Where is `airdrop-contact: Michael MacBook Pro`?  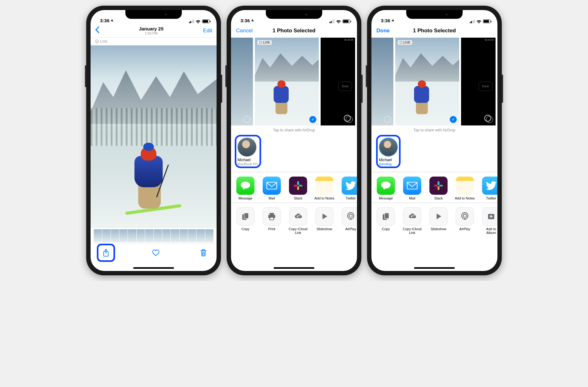 airdrop-contact: Michael MacBook Pro is located at coordinates (248, 151).